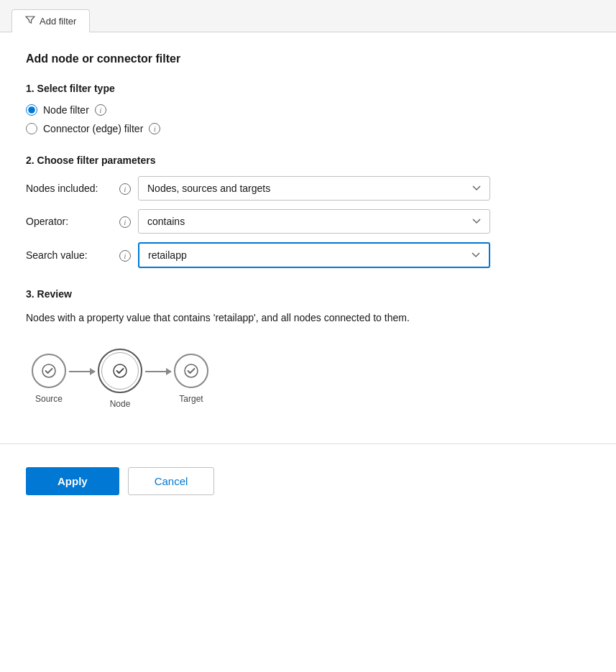 The height and width of the screenshot is (672, 616). What do you see at coordinates (308, 16) in the screenshot?
I see `tab-bar: Add filter` at bounding box center [308, 16].